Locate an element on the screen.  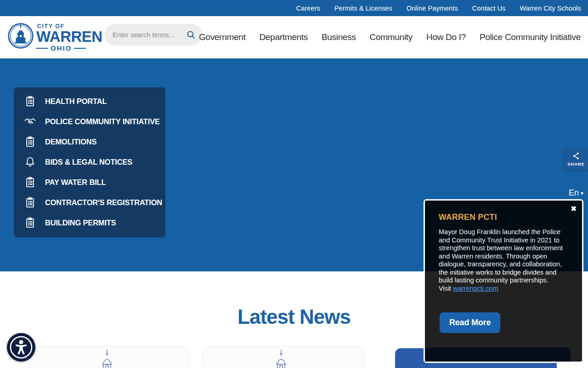
logo-text: CITY OF WARREN OHIO is located at coordinates (69, 38).